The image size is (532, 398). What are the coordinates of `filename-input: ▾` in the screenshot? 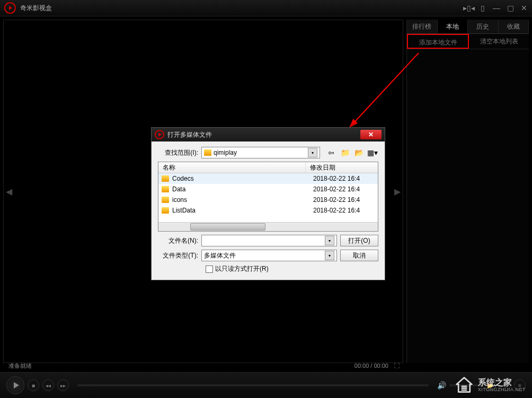 It's located at (269, 241).